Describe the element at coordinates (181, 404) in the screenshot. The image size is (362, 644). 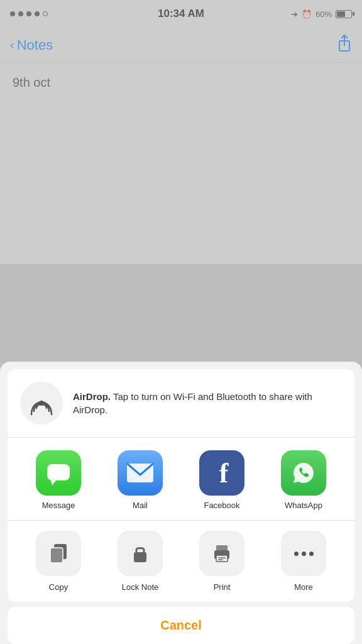
I see `airdrop-section: AirDrop. Tap to turn on Wi-Fi and Blueto…` at that location.